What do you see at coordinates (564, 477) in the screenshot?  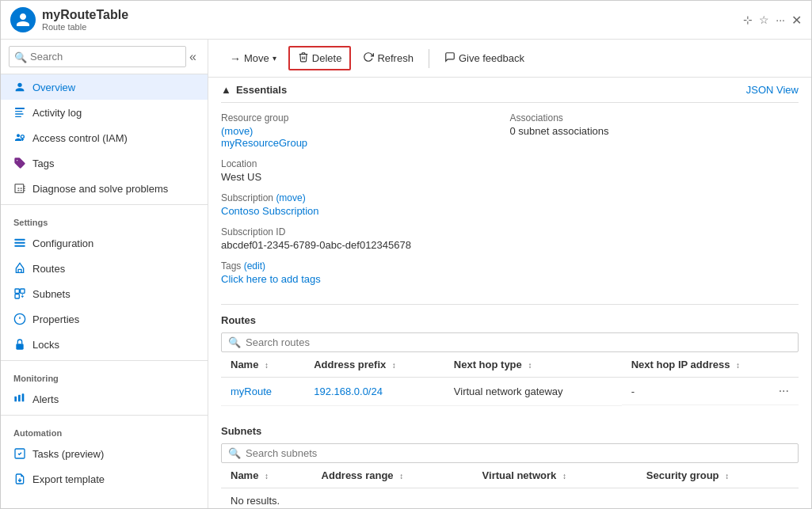 I see `subnets-sort-vnet-icon: ↕` at bounding box center [564, 477].